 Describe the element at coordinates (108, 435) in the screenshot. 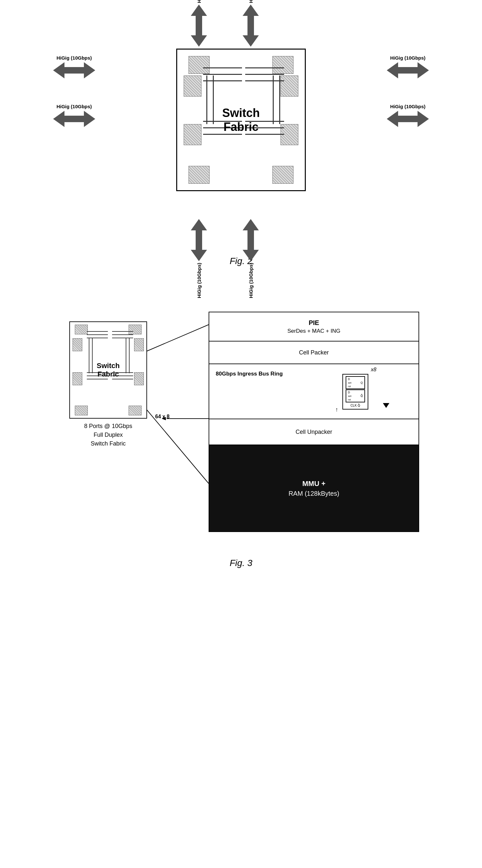

I see `small-switch-caption: 8 Ports @ 10Gbps Full Duplex Switch Fabr…` at that location.